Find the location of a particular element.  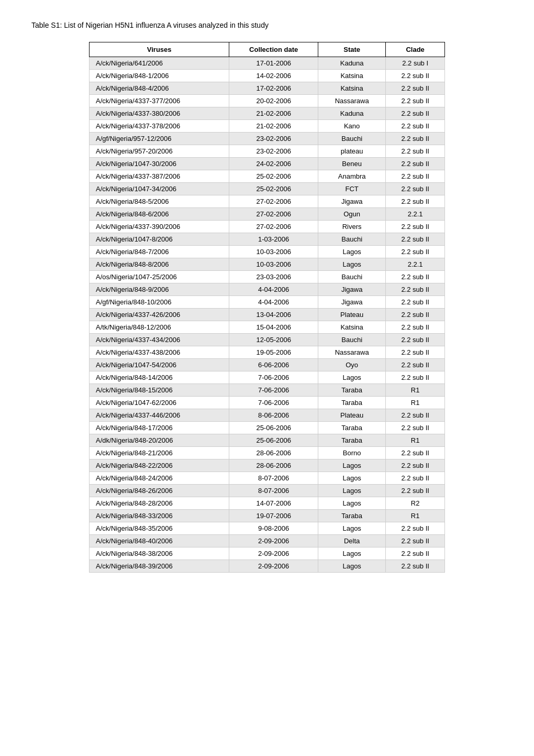

table-row: A/ck/Nigeria/957-20/200623-02-2006platea… is located at coordinates (267, 151).